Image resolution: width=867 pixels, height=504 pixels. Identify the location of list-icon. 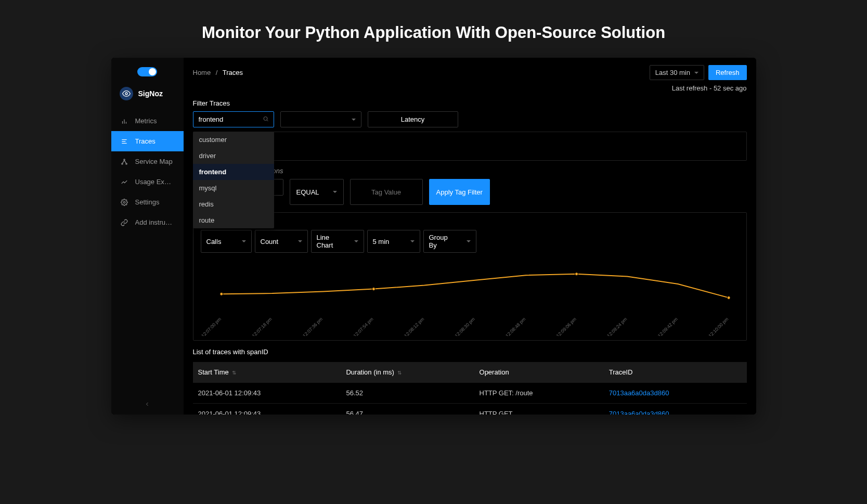
(124, 141).